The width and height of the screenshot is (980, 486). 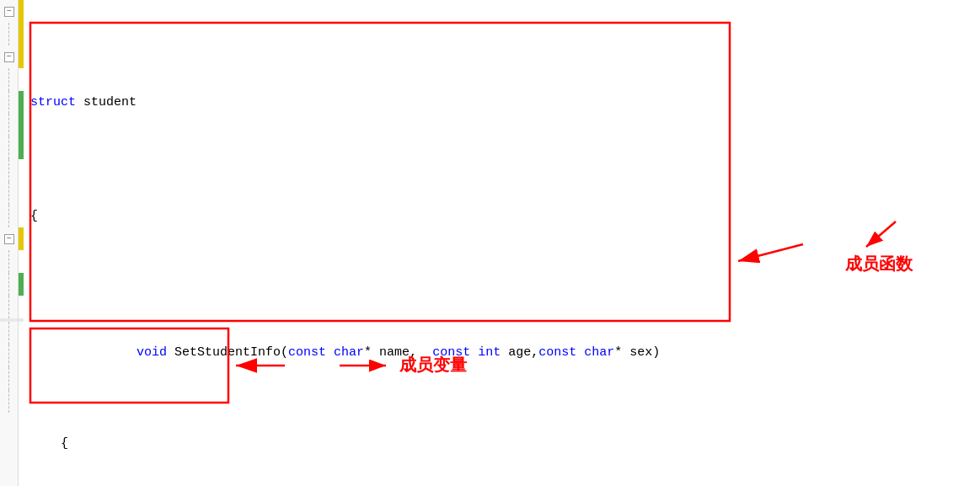 What do you see at coordinates (8, 12) in the screenshot?
I see `fold-cell-1: −` at bounding box center [8, 12].